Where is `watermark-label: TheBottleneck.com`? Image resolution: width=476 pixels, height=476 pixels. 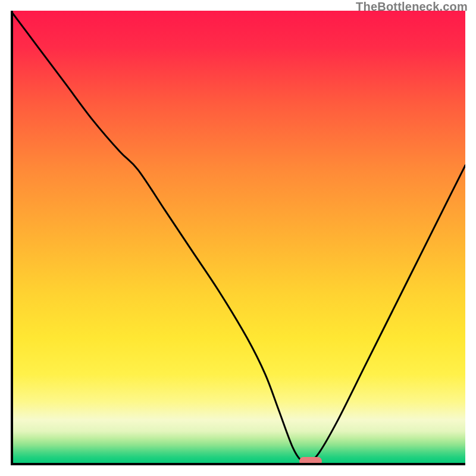 watermark-label: TheBottleneck.com is located at coordinates (412, 7).